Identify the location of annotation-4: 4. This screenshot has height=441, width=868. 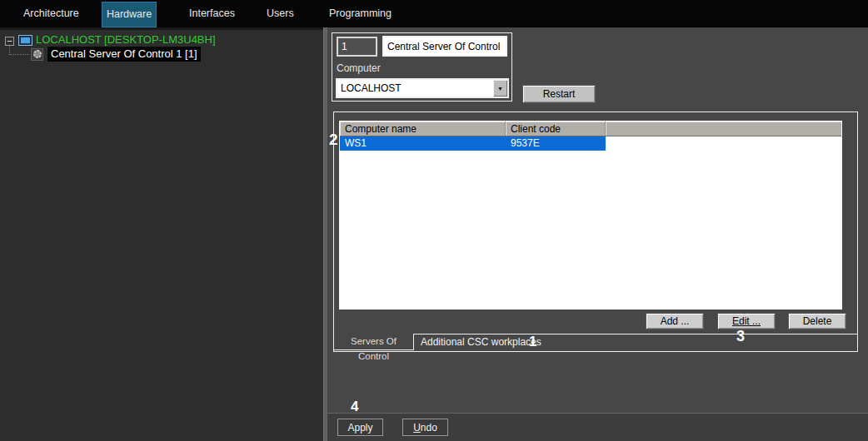
(355, 407).